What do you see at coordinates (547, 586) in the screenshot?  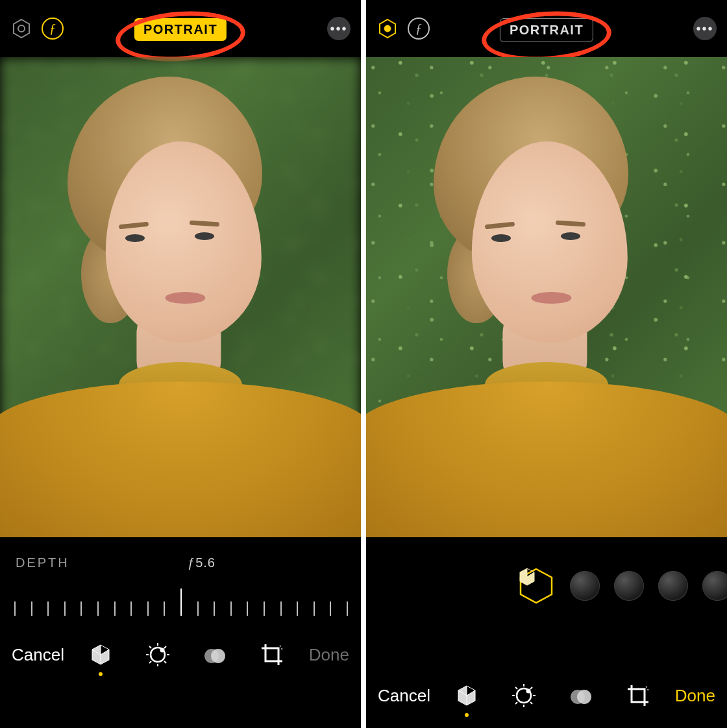 I see `lighting-picker` at bounding box center [547, 586].